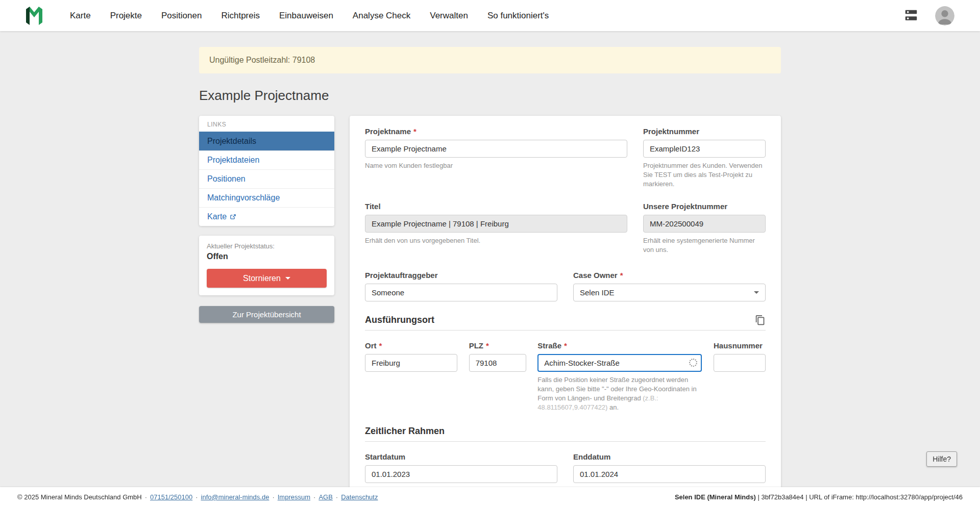 The height and width of the screenshot is (507, 980). What do you see at coordinates (400, 320) in the screenshot?
I see `section-title-ausfuehrungsort: Ausführungsort` at bounding box center [400, 320].